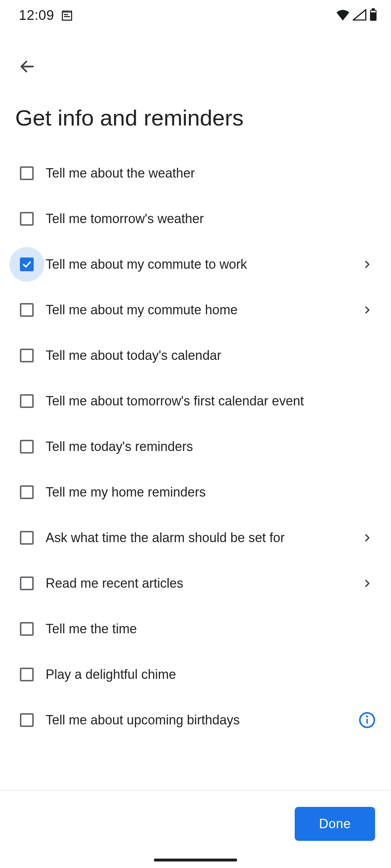  I want to click on option-label: Play a delightful chime, so click(200, 675).